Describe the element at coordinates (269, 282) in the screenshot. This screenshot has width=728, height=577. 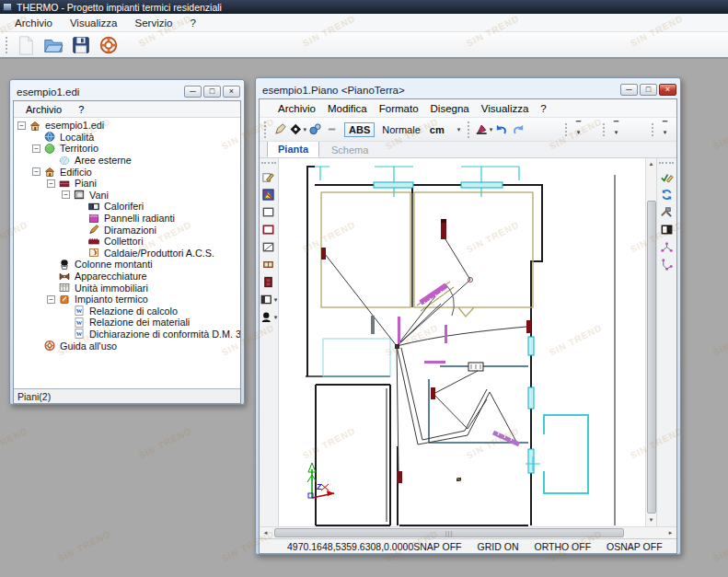
I see `door-tool-icon` at that location.